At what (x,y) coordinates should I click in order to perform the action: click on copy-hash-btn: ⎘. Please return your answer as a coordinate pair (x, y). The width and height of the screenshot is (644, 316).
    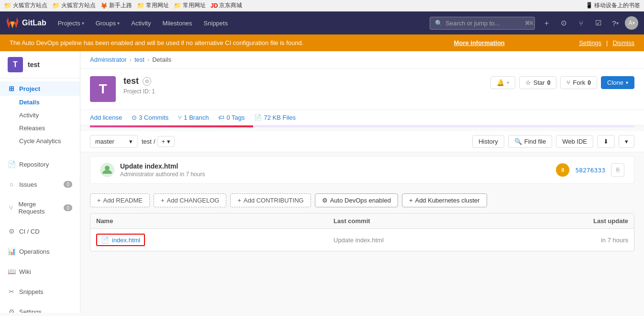
    Looking at the image, I should click on (618, 170).